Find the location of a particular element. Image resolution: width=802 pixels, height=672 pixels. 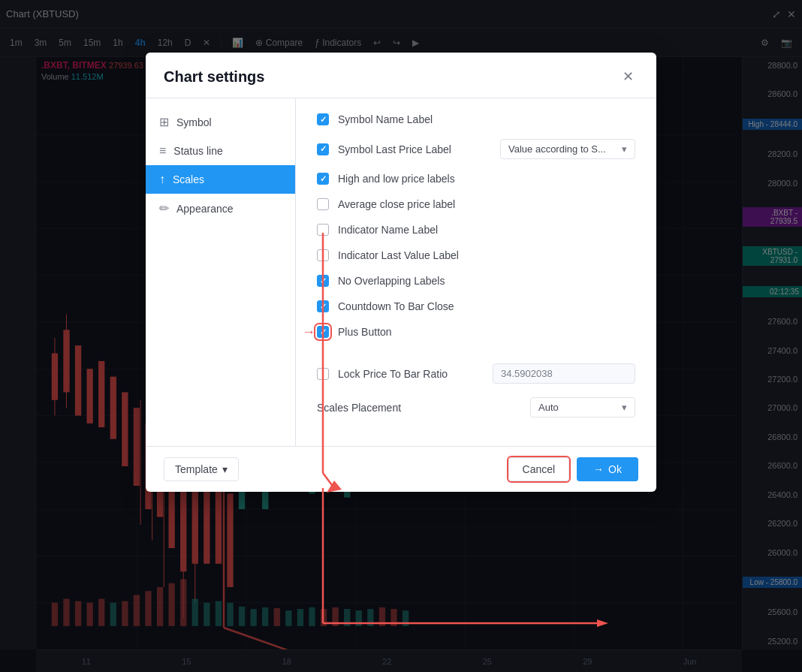

nav-appearance-label: Appearance is located at coordinates (205, 209).